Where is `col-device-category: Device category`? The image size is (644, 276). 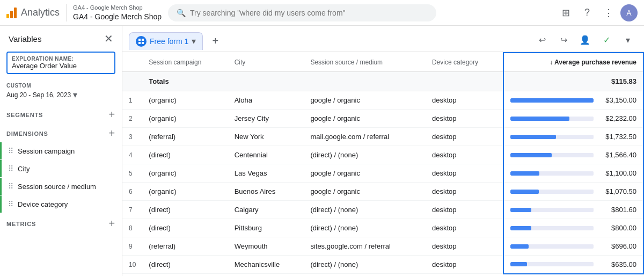 col-device-category: Device category is located at coordinates (465, 62).